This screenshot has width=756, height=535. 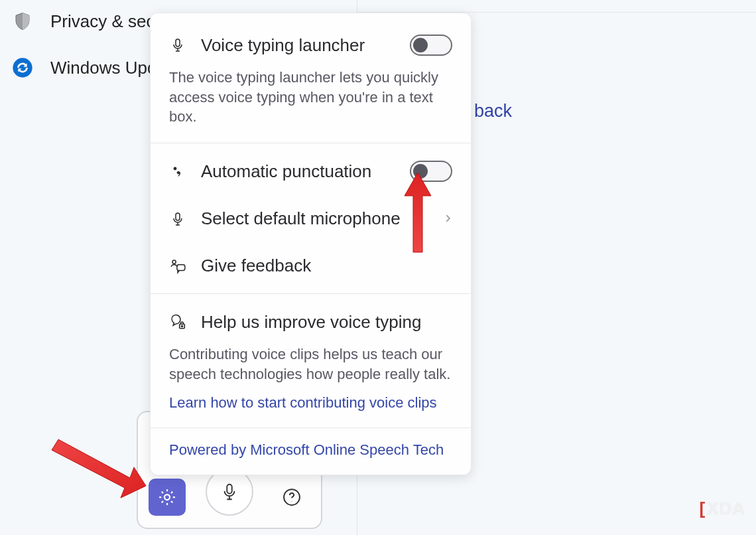 What do you see at coordinates (298, 171) in the screenshot?
I see `automatic-punctuation-title: Automatic punctuation` at bounding box center [298, 171].